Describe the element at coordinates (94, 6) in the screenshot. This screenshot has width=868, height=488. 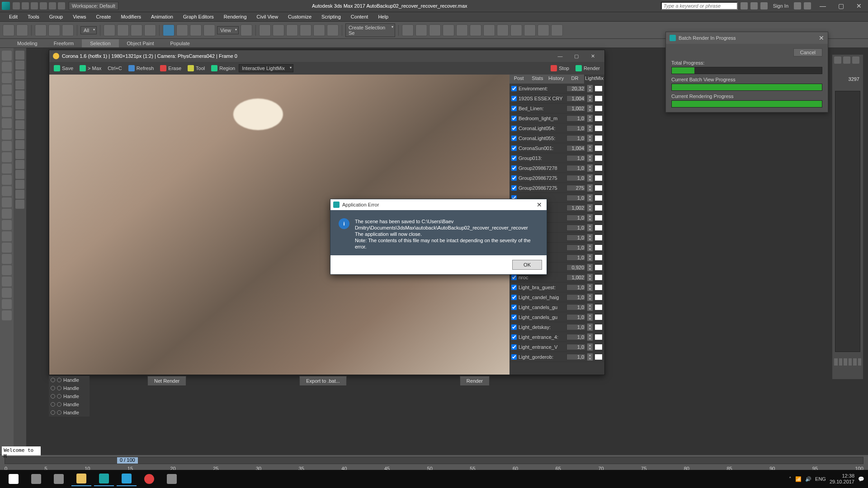
I see `workspace-dropdown: Workspace: Default` at that location.